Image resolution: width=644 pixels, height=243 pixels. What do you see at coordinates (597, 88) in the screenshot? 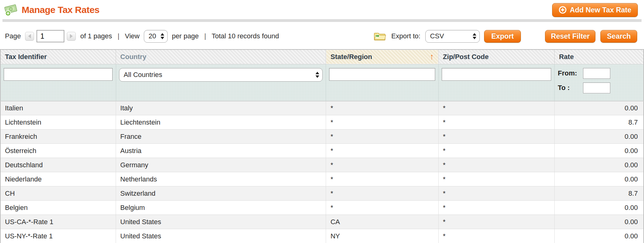
I see `rate-to-input` at bounding box center [597, 88].